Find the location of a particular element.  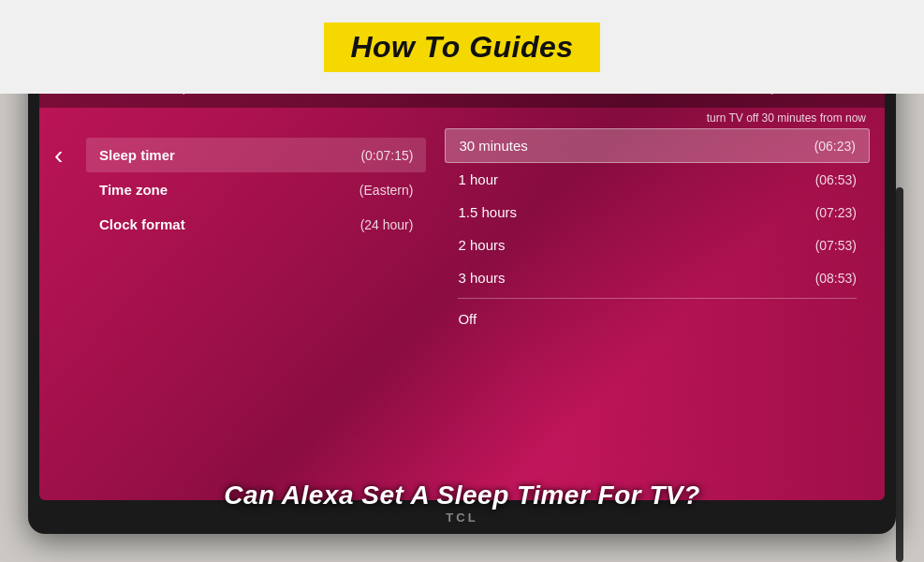

menu-item-clock-format-value: (24 hour) is located at coordinates (388, 225).